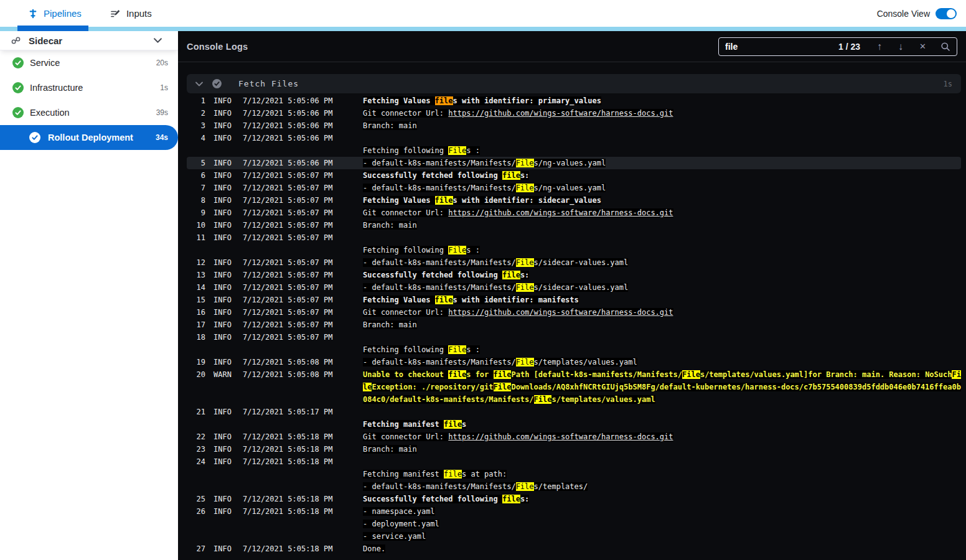 This screenshot has width=966, height=560. Describe the element at coordinates (838, 47) in the screenshot. I see `log-search-box: 1 / 23 ↑ ↓ ✕` at that location.